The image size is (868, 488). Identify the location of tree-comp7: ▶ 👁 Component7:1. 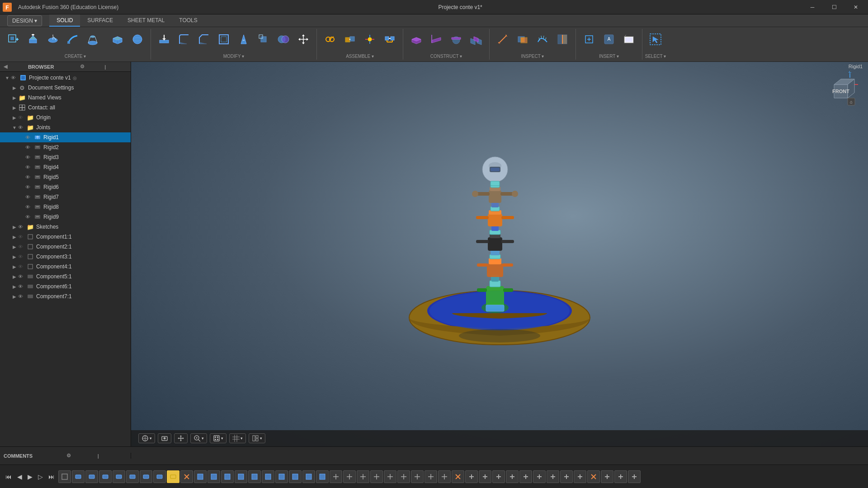
(65, 296).